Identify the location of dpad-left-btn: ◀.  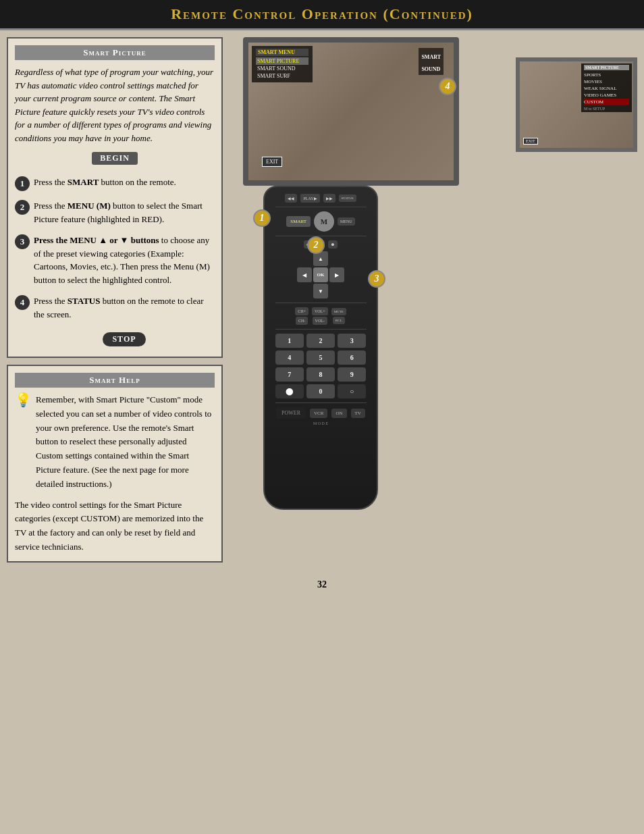
(304, 275).